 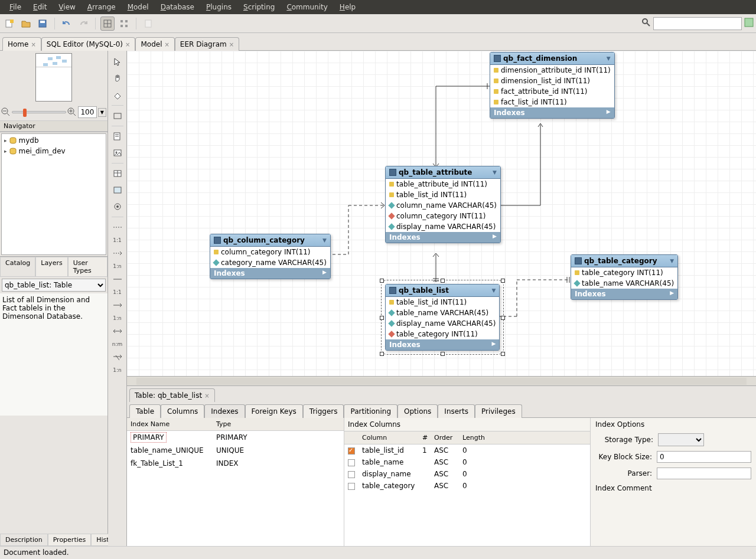 I want to click on tool-eraser, so click(x=118, y=95).